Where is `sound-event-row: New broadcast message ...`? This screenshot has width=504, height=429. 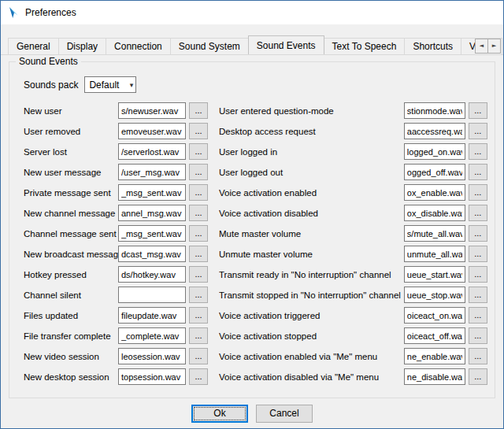 sound-event-row: New broadcast message ... is located at coordinates (116, 253).